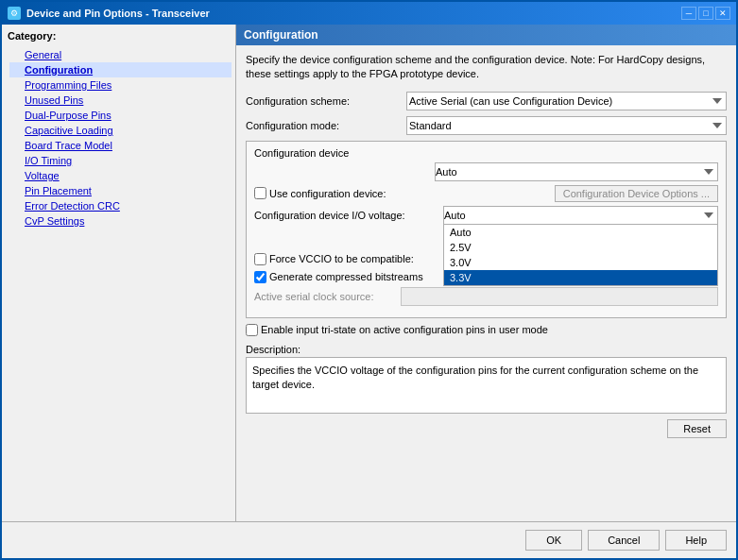 The image size is (738, 560). Describe the element at coordinates (486, 349) in the screenshot. I see `description-label: Description:` at that location.